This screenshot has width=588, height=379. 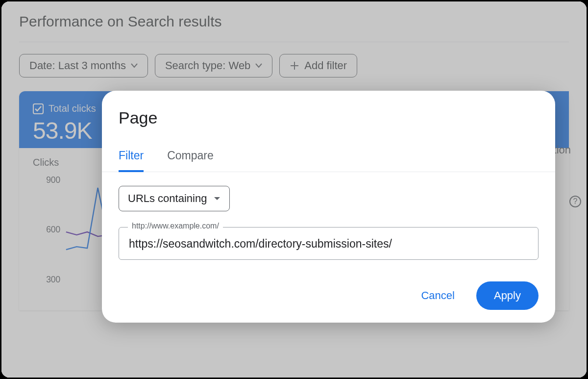 I want to click on url-field-wrap: http://www.example.com/, so click(x=328, y=243).